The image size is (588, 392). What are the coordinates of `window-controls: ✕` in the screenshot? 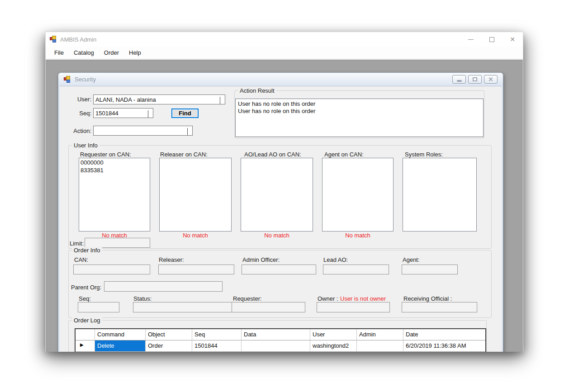 It's located at (492, 39).